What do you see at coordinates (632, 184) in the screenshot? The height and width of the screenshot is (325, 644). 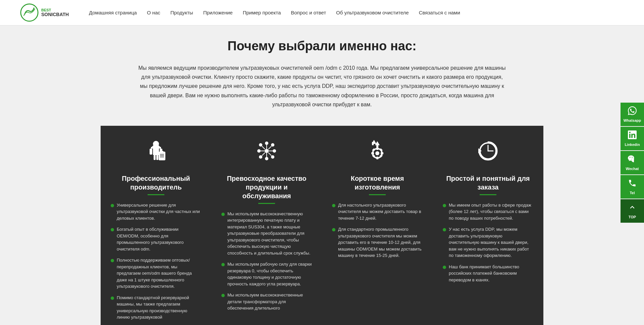 I see `phone-icon` at bounding box center [632, 184].